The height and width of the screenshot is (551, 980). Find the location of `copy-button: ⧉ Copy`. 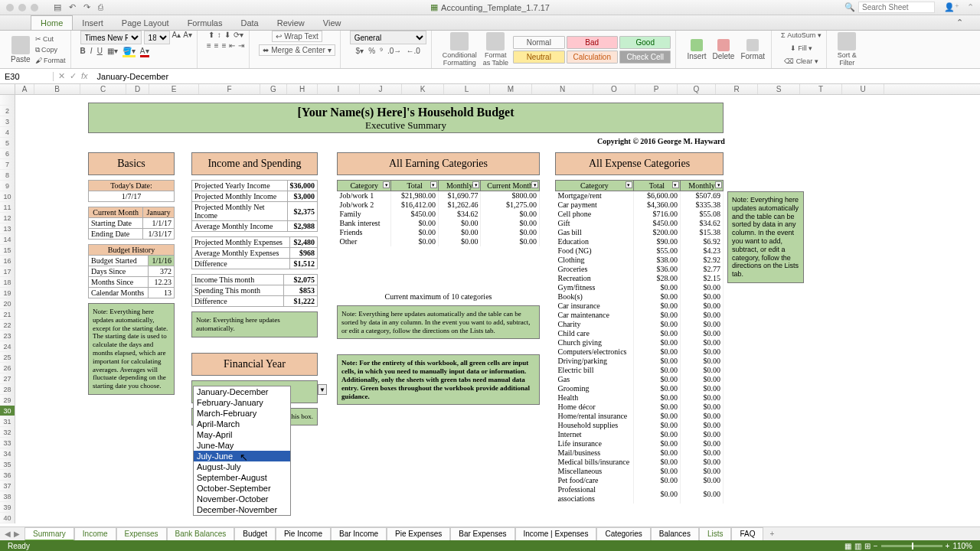

copy-button: ⧉ Copy is located at coordinates (51, 50).